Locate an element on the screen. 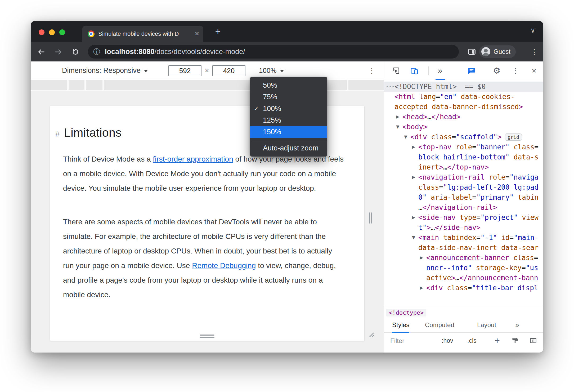 The width and height of the screenshot is (574, 392). device-width-input: 592 is located at coordinates (185, 71).